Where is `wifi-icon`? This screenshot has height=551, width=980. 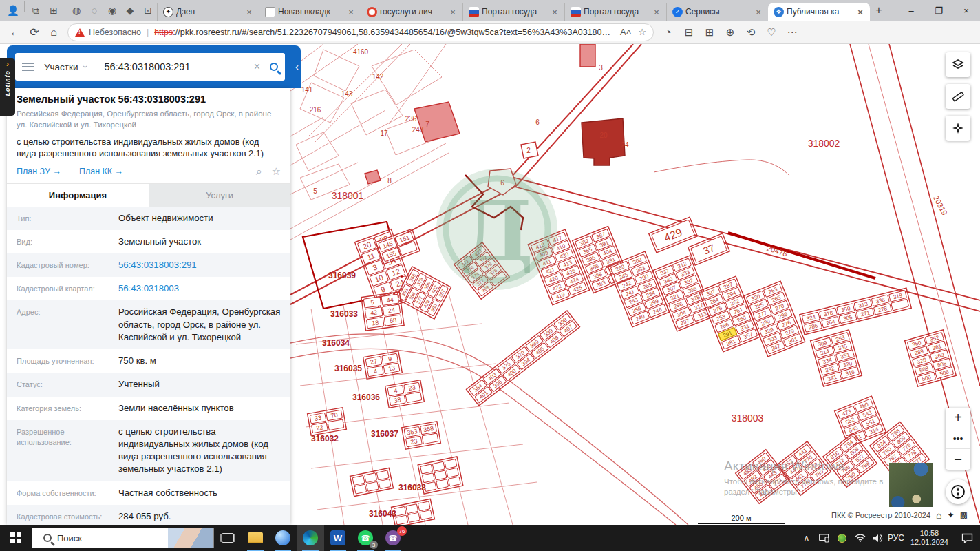 wifi-icon is located at coordinates (860, 538).